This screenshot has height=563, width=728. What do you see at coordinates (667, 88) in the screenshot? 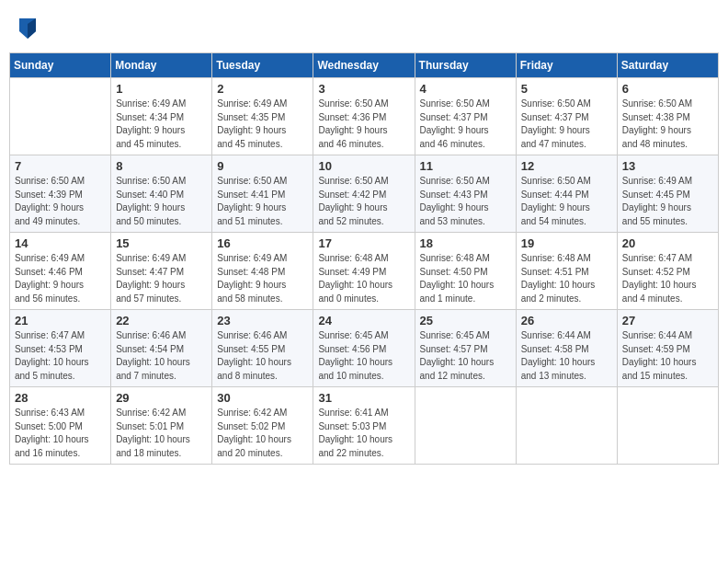
I see `day-number: 6` at bounding box center [667, 88].